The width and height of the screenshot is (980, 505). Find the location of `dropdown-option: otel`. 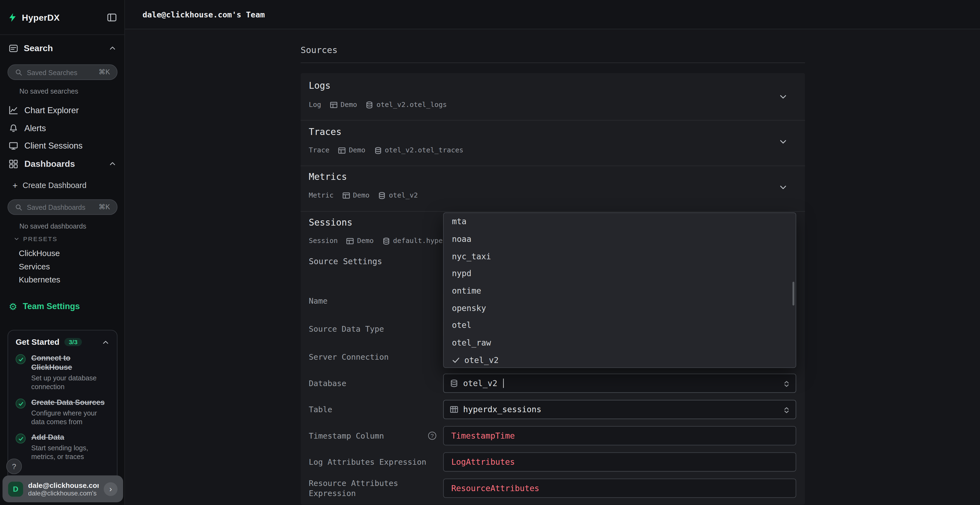

dropdown-option: otel is located at coordinates (620, 326).